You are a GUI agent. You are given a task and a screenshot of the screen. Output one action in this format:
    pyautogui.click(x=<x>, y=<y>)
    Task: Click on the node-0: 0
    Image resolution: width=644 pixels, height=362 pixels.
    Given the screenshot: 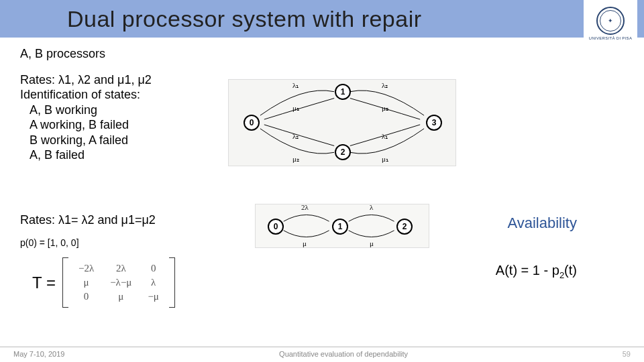 What is the action you would take?
    pyautogui.click(x=252, y=123)
    